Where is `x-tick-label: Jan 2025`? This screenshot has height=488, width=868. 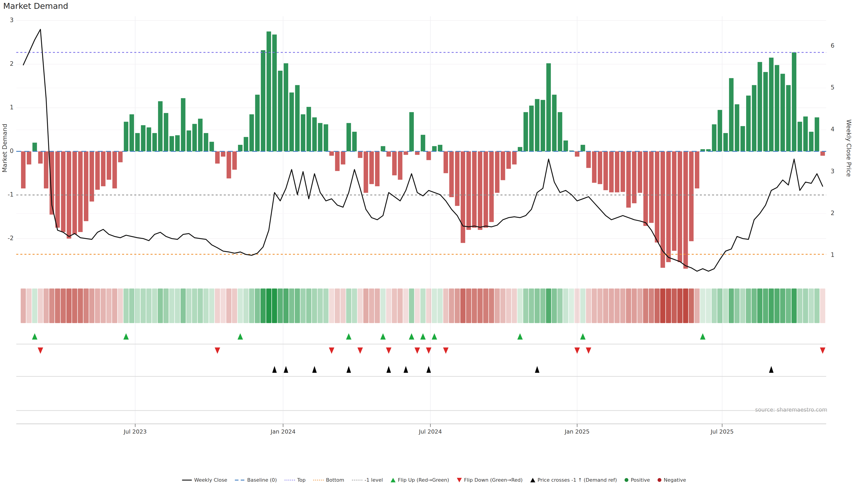 x-tick-label: Jan 2025 is located at coordinates (577, 432).